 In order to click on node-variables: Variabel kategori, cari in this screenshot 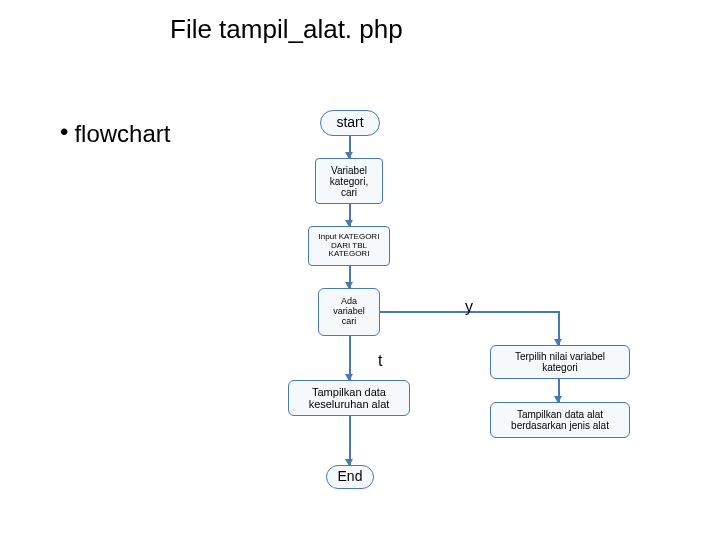, I will do `click(349, 181)`.